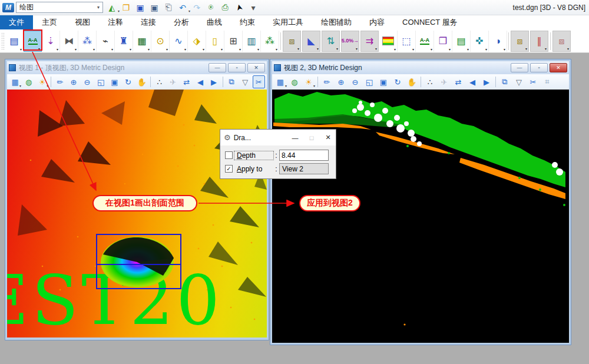 The image size is (589, 364). Describe the element at coordinates (421, 68) in the screenshot. I see `view2-titlebar: 视图 2, 3D Metric Design — ▫ ✕` at that location.